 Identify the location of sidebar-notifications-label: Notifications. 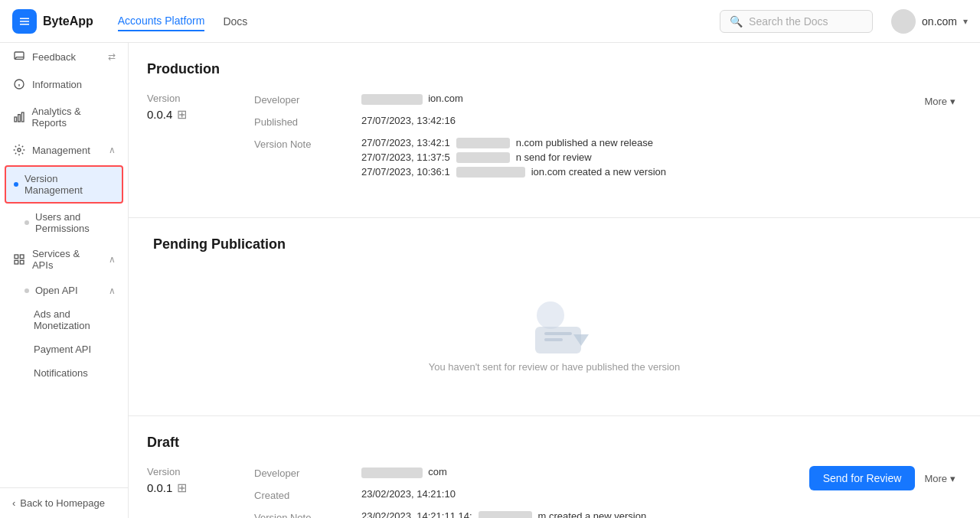
(61, 373).